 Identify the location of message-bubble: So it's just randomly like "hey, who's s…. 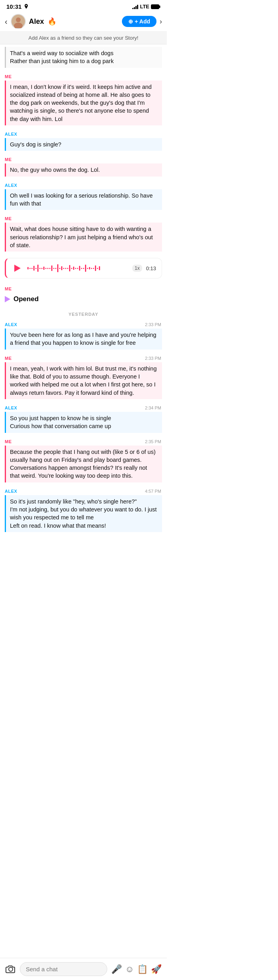
(83, 513).